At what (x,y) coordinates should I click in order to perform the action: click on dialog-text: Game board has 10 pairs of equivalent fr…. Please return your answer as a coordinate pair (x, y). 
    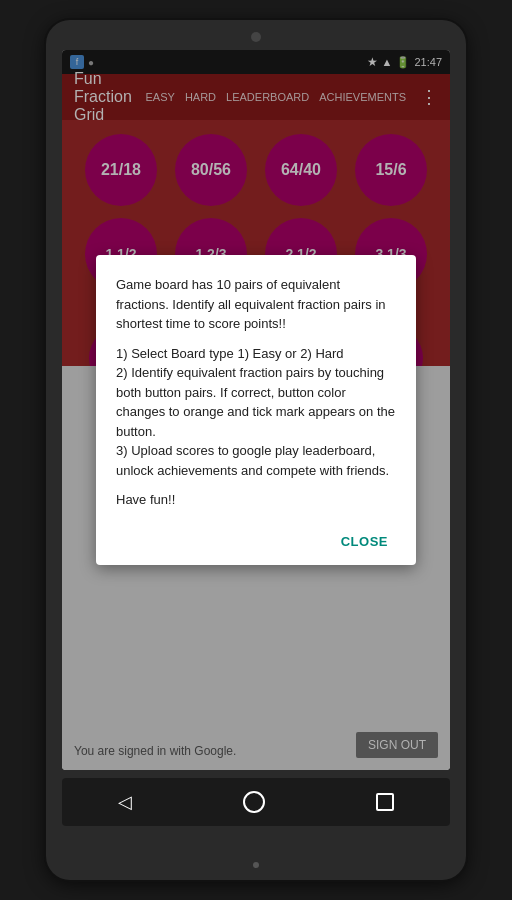
    Looking at the image, I should click on (256, 392).